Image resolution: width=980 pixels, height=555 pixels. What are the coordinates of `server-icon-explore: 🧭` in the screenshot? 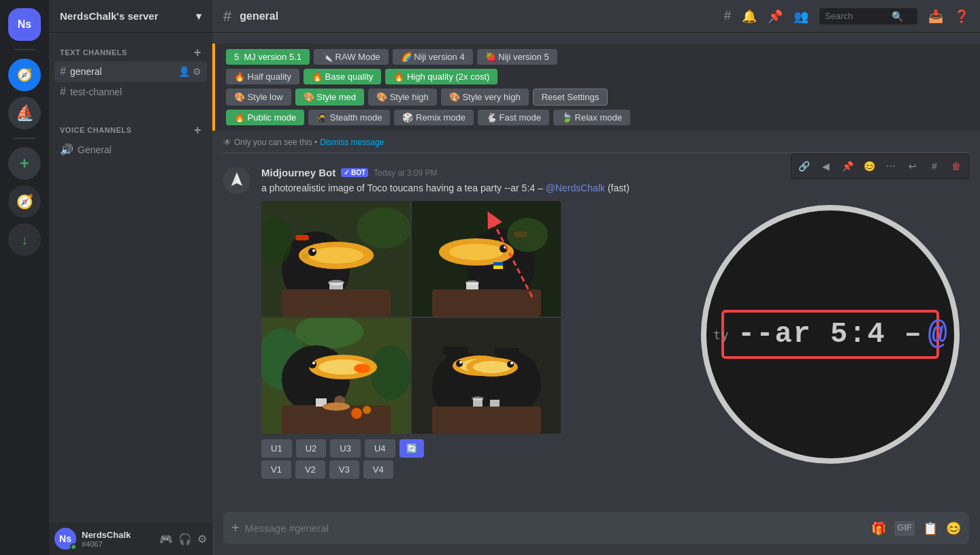 It's located at (24, 75).